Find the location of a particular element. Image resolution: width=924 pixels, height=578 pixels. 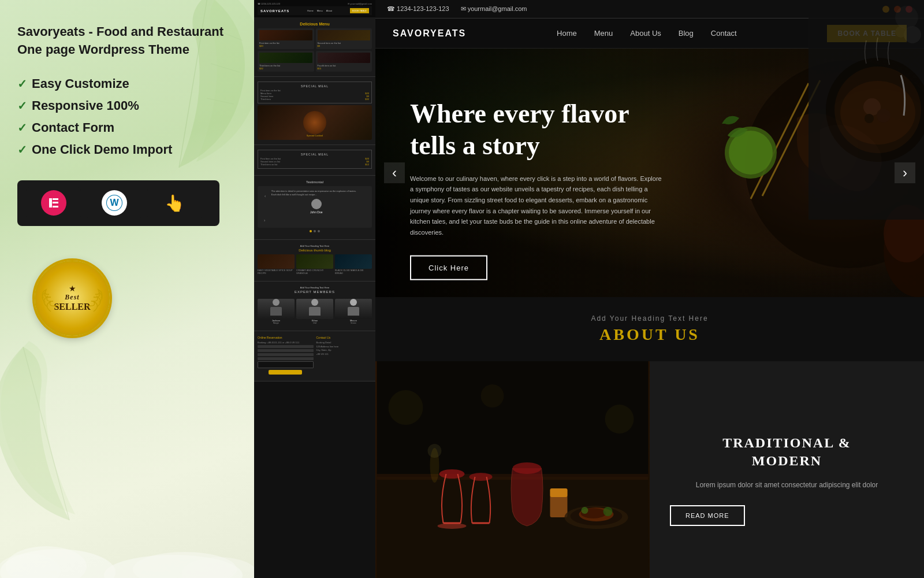

testimonial-prev: ‹ is located at coordinates (265, 197).